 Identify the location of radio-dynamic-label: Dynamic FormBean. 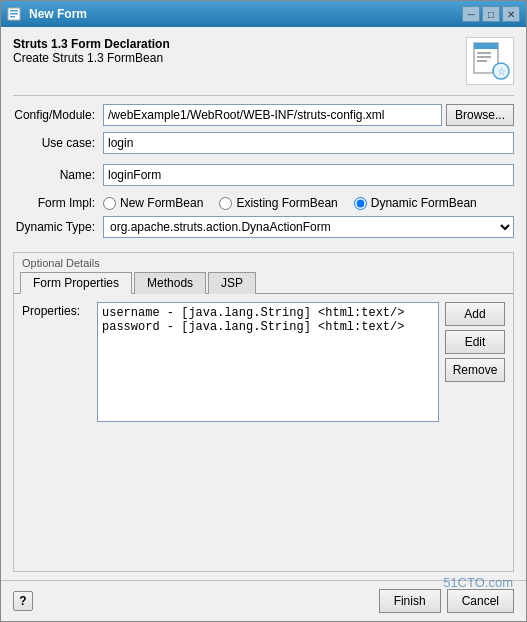
(424, 203).